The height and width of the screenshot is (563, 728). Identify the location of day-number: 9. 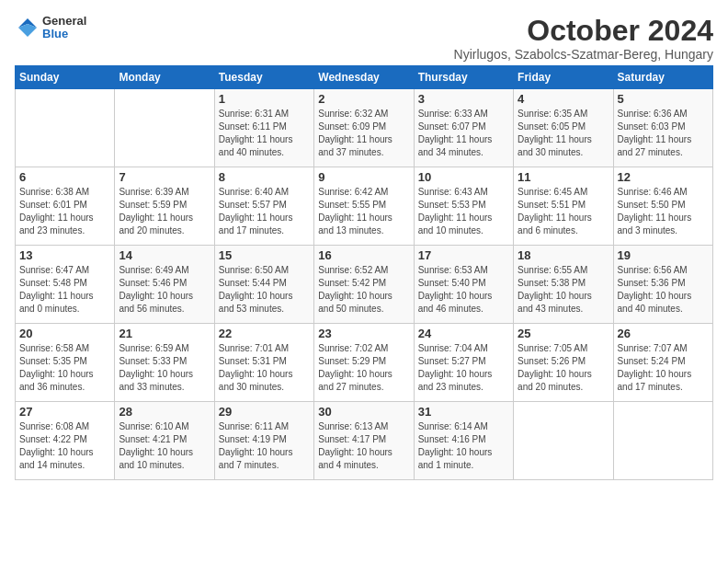
(364, 177).